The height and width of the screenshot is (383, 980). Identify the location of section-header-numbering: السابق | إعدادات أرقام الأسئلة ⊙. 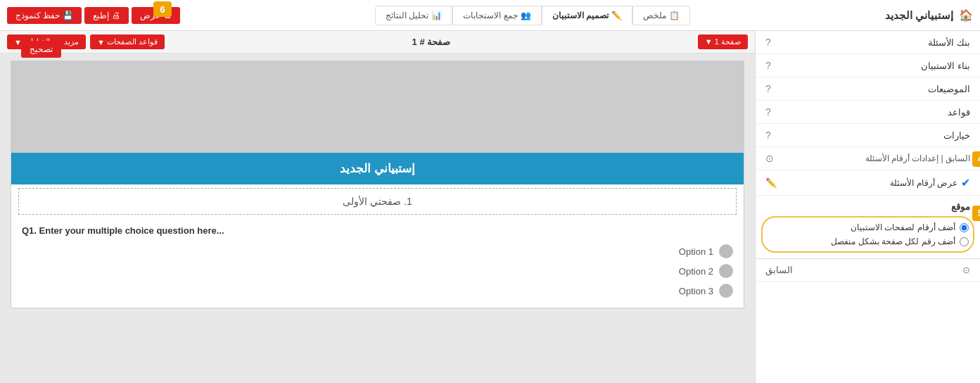
(868, 158).